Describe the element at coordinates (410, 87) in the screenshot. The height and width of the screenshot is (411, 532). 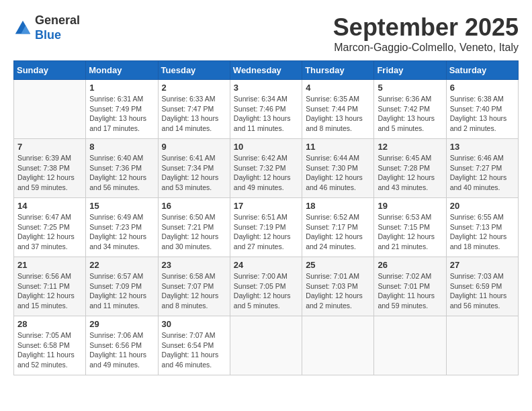
I see `day-number: 5` at that location.